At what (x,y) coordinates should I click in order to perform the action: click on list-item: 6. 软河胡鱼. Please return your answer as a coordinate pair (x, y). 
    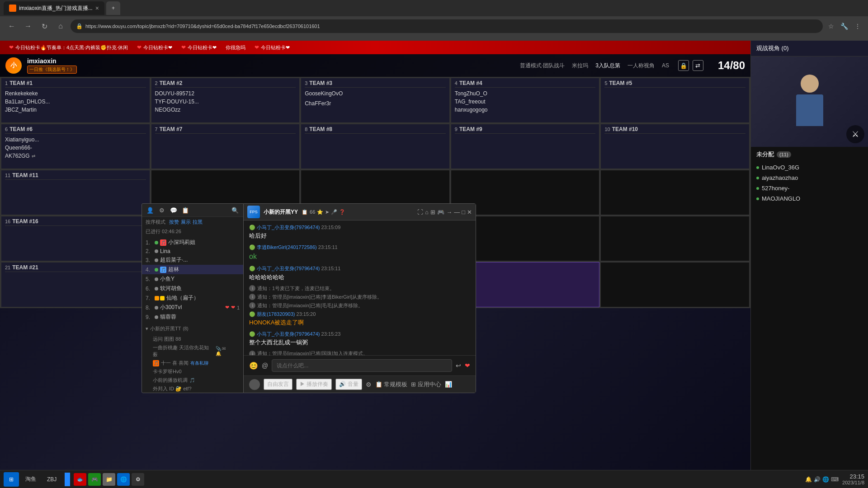
    Looking at the image, I should click on (193, 288).